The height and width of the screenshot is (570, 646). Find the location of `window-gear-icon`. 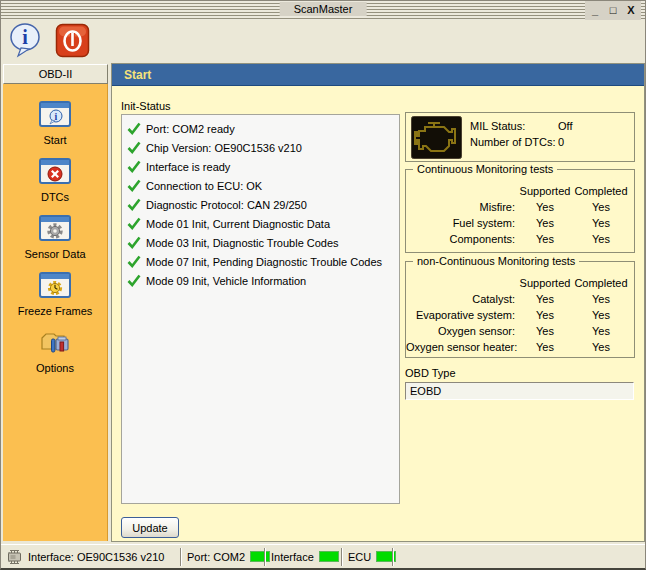

window-gear-icon is located at coordinates (55, 228).